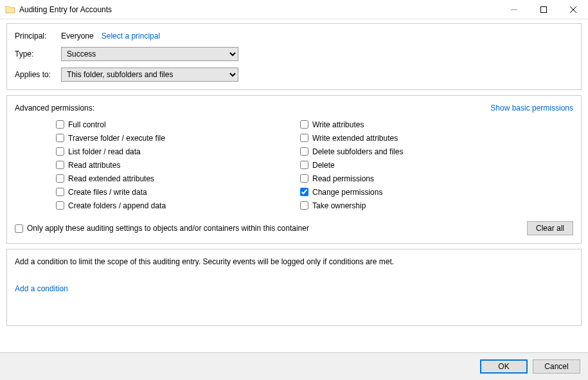  Describe the element at coordinates (355, 138) in the screenshot. I see `perm-label: Write extended attributes` at that location.